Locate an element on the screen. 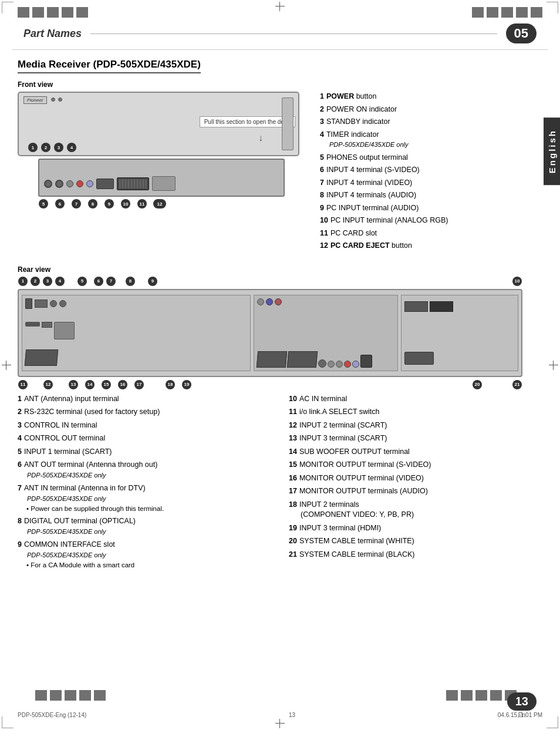 The image size is (560, 730). chapter-badge: 05 is located at coordinates (521, 33).